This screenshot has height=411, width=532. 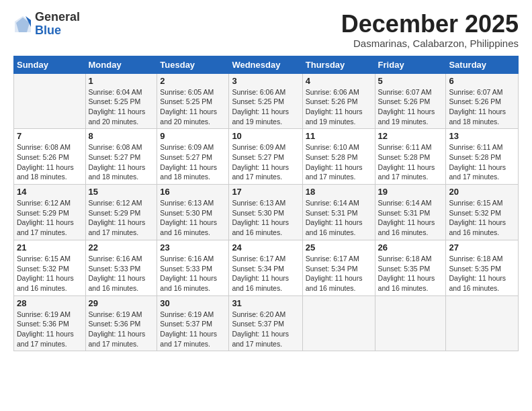 I want to click on day-cell: 6Sunrise: 6:07 AM Sunset: 5:26 PM Daylig…, so click(x=482, y=101).